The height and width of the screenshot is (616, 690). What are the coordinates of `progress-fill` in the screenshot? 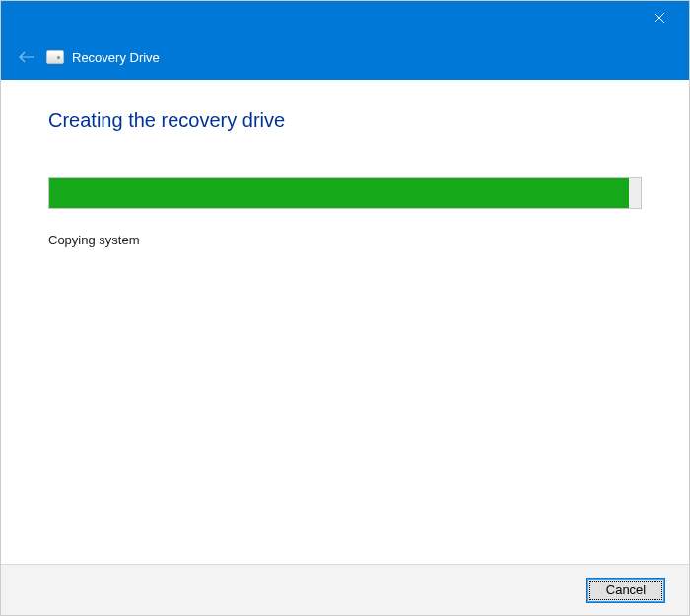 It's located at (339, 193).